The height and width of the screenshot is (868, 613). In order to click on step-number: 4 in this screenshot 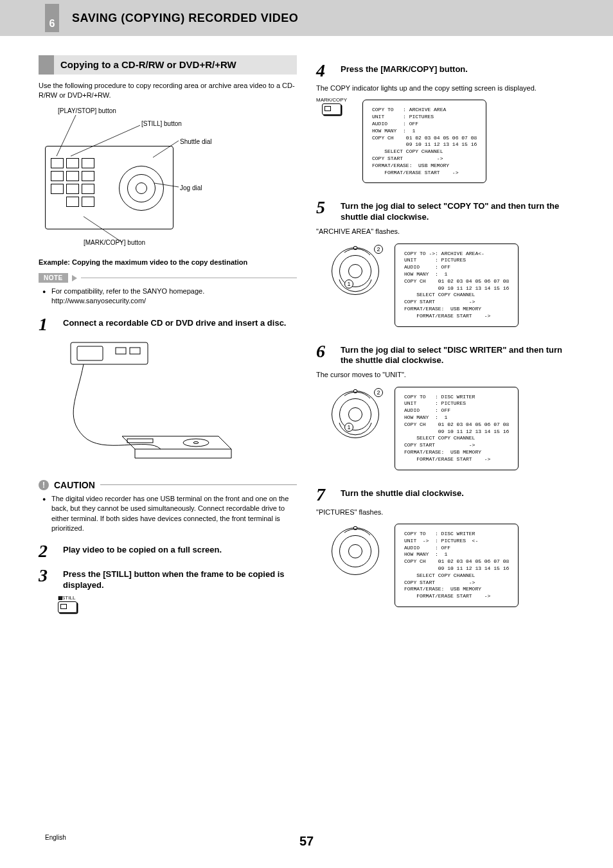, I will do `click(324, 71)`.